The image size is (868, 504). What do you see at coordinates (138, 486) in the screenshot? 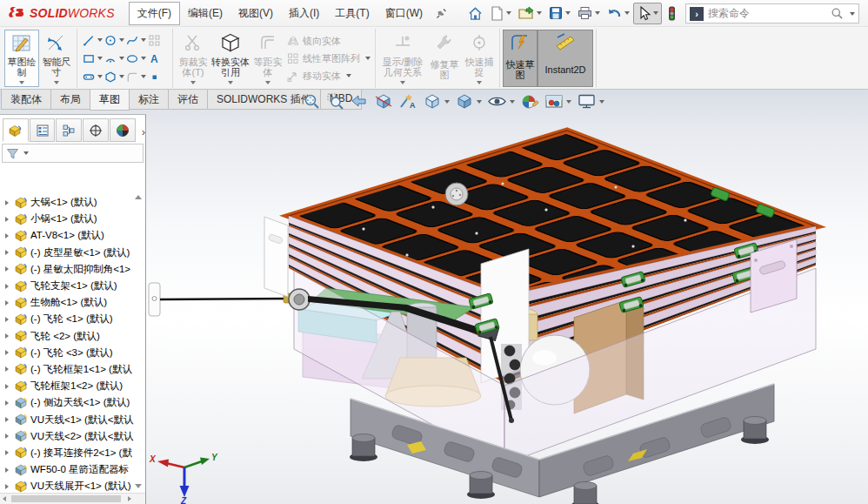
I see `tree-scroll-down-icon` at bounding box center [138, 486].